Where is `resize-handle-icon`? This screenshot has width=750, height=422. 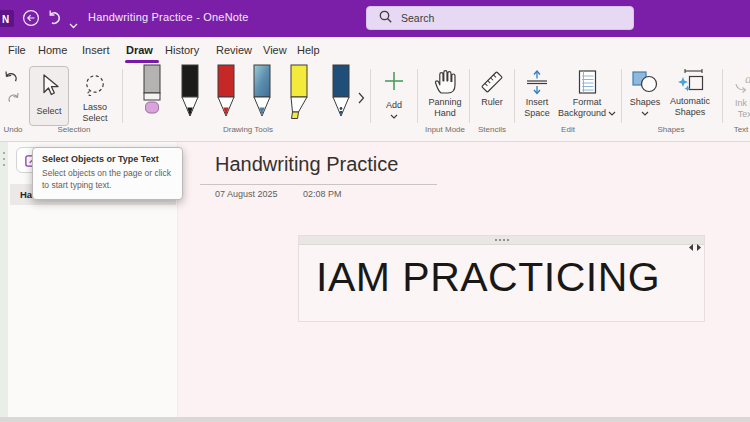 resize-handle-icon is located at coordinates (695, 246).